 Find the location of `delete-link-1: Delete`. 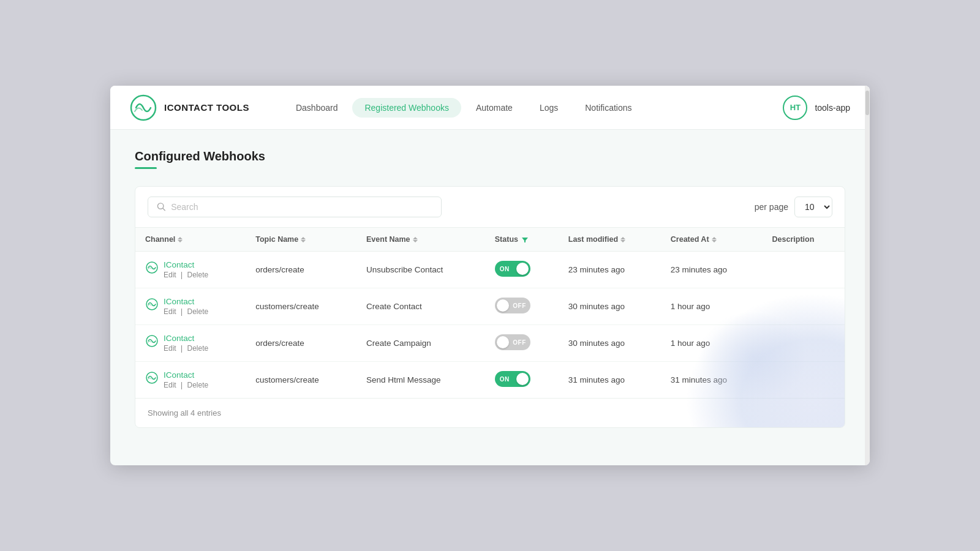

delete-link-1: Delete is located at coordinates (198, 312).